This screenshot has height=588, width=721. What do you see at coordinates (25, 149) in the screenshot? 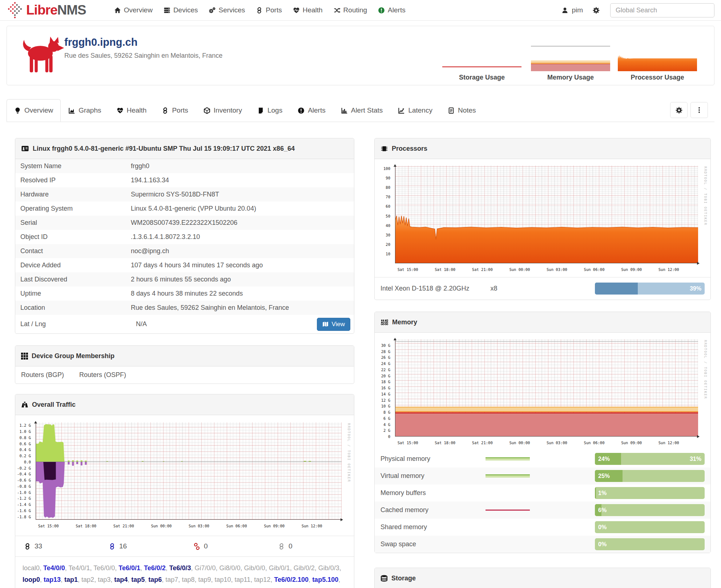
I see `id-card-icon` at bounding box center [25, 149].